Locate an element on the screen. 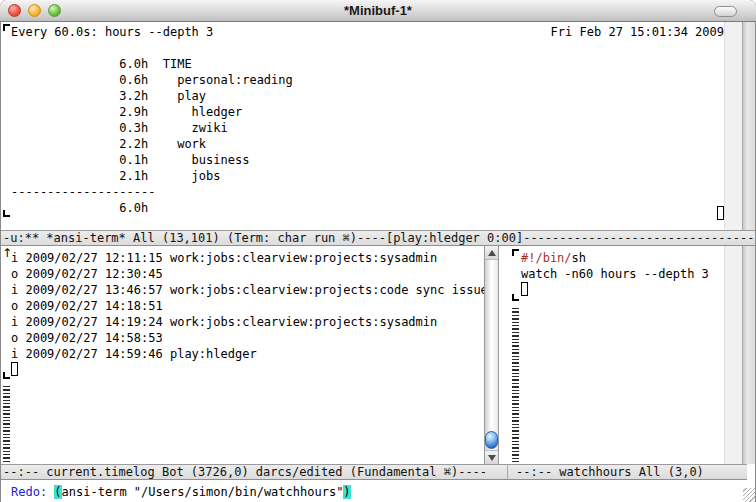 This screenshot has width=756, height=502. timelog-line: i 2009/02/27 14:19:24 work:jobs:clearvie… is located at coordinates (250, 322).